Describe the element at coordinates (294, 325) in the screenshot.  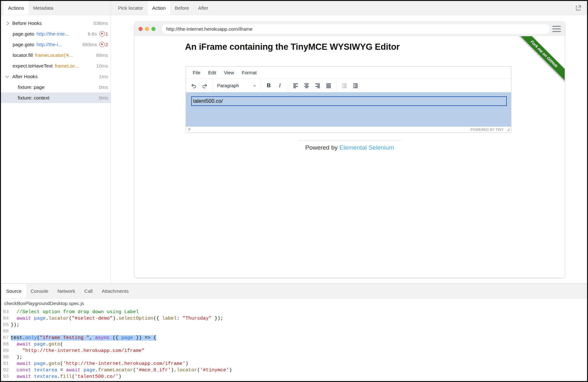
I see `code-line-85: 85});` at that location.